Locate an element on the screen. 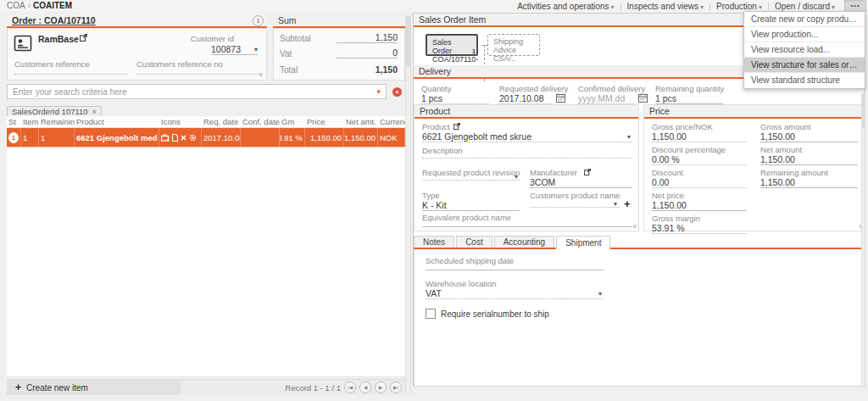 The image size is (868, 401). description-input is located at coordinates (527, 158).